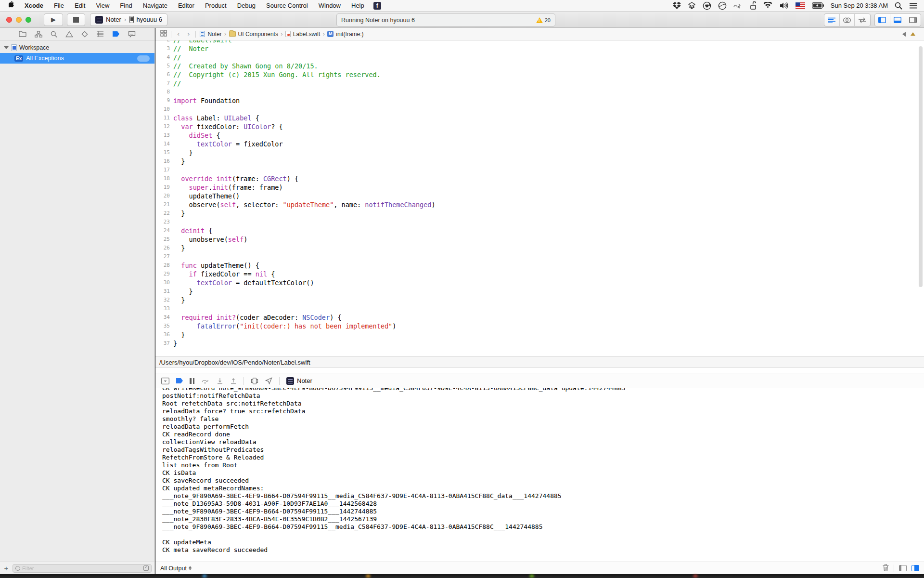  Describe the element at coordinates (165, 118) in the screenshot. I see `line-number: 11` at that location.